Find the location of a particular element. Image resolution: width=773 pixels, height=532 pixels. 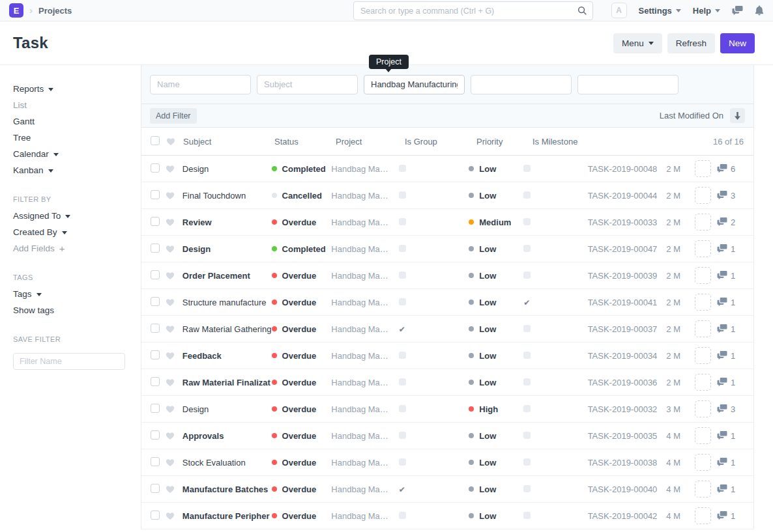

help-menu: Help is located at coordinates (707, 10).